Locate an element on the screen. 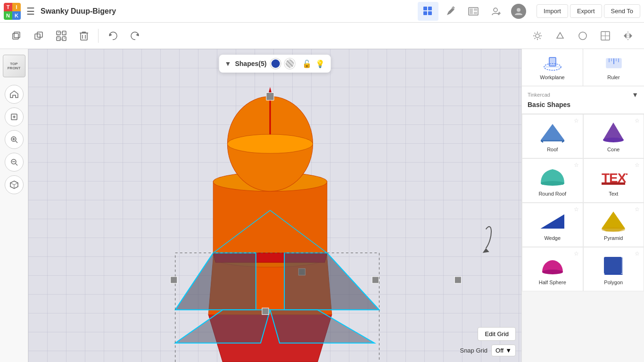 This screenshot has height=362, width=644. shape-view-button is located at coordinates (560, 36).